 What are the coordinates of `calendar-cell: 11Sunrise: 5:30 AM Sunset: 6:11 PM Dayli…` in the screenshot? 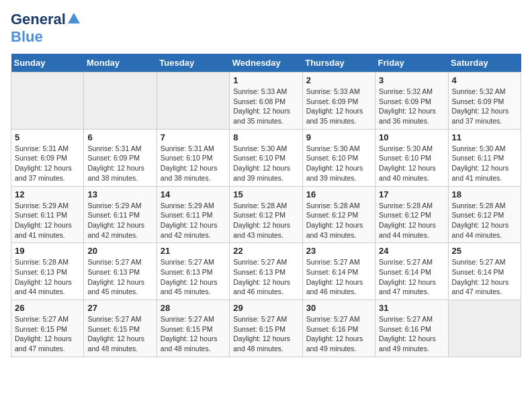 It's located at (484, 157).